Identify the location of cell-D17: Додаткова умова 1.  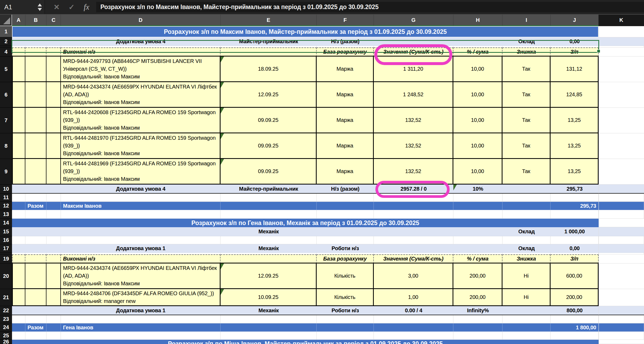
(141, 249).